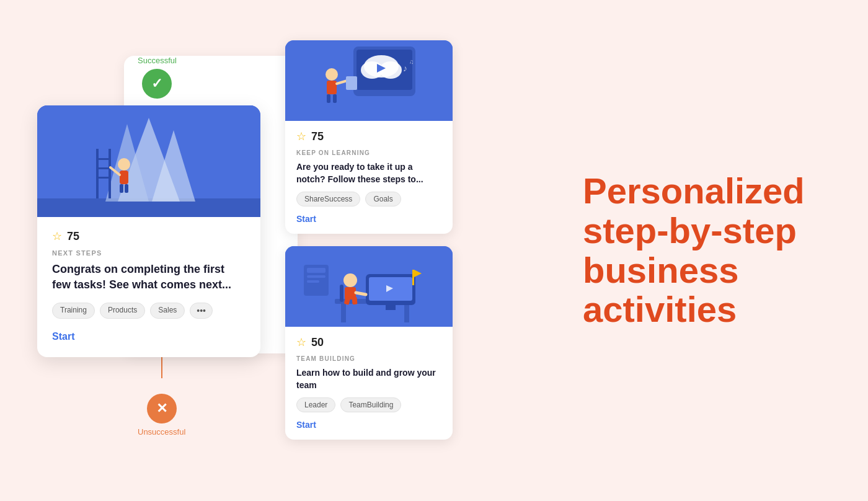  I want to click on small-card-2-points: 50, so click(317, 342).